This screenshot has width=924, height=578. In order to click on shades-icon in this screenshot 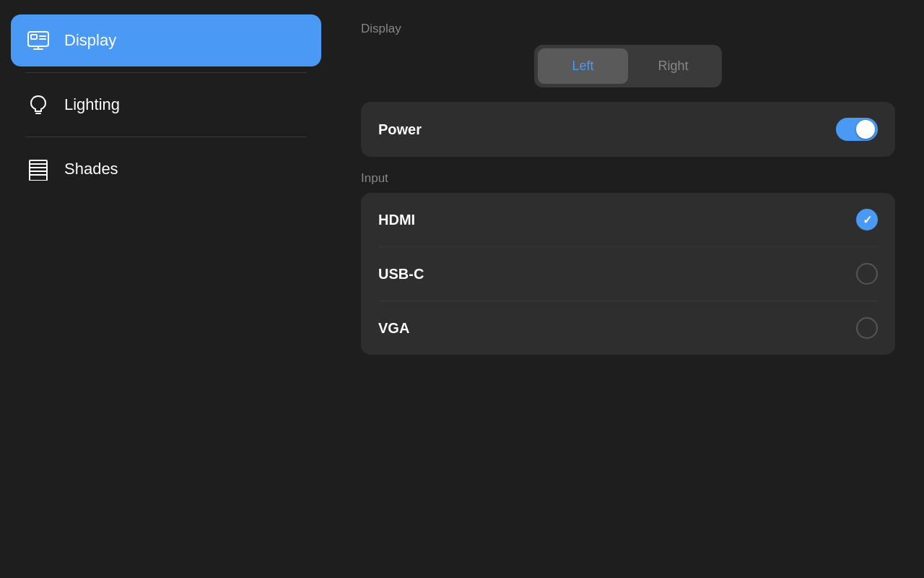, I will do `click(38, 169)`.